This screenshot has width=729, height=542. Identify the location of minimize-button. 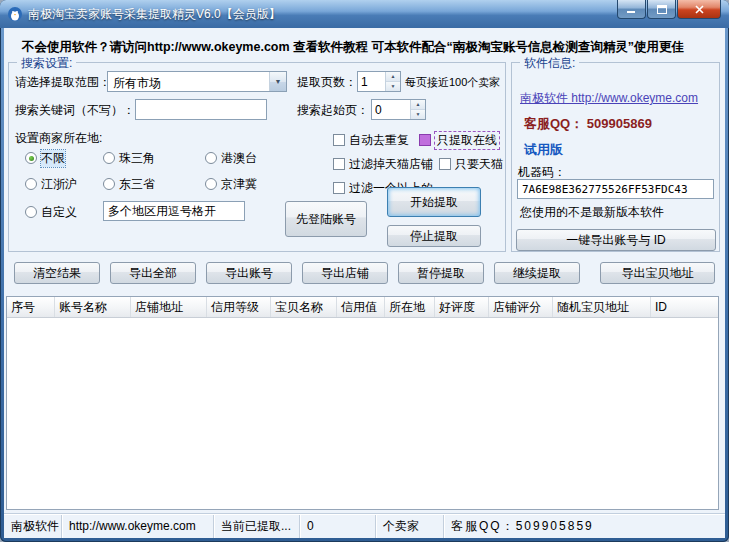
(632, 10).